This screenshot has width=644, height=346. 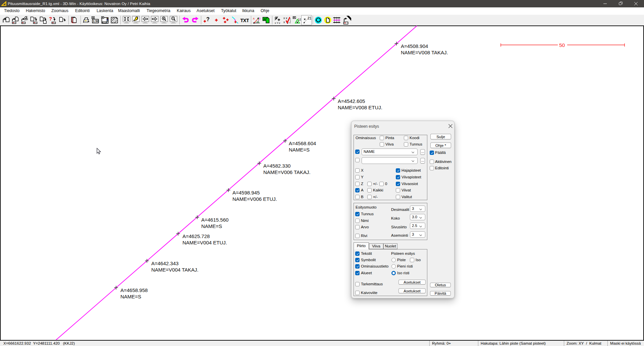 I want to click on svg-text: Y, so click(x=278, y=23).